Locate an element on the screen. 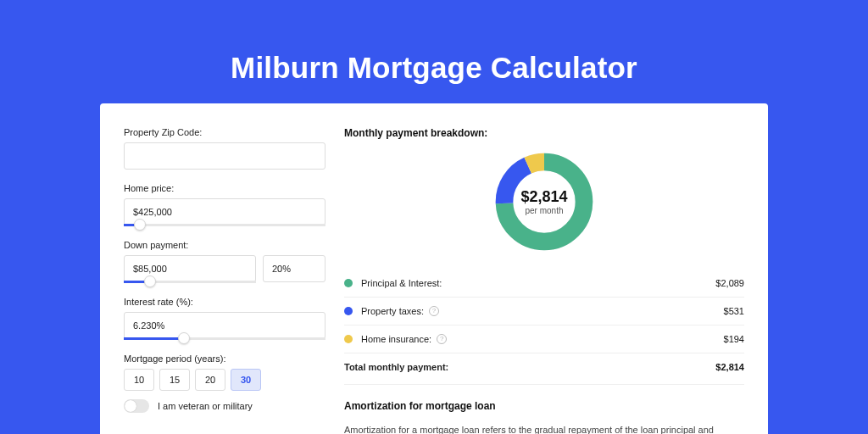 The height and width of the screenshot is (434, 868). legend-value: $2,089 is located at coordinates (730, 283).